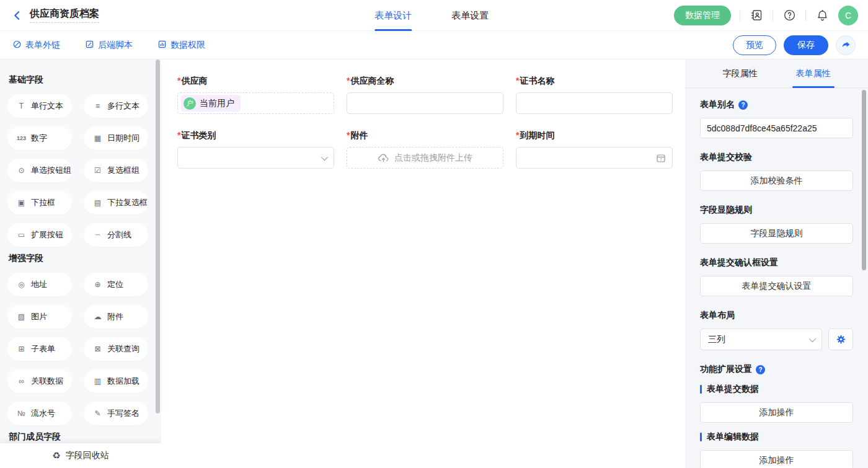  What do you see at coordinates (79, 170) in the screenshot?
I see `field-group-grid: T单行文本≡多行文本123数字▦日期时间⊙单选按钮组☑复选框组▣下拉框▤下拉复选…` at bounding box center [79, 170].